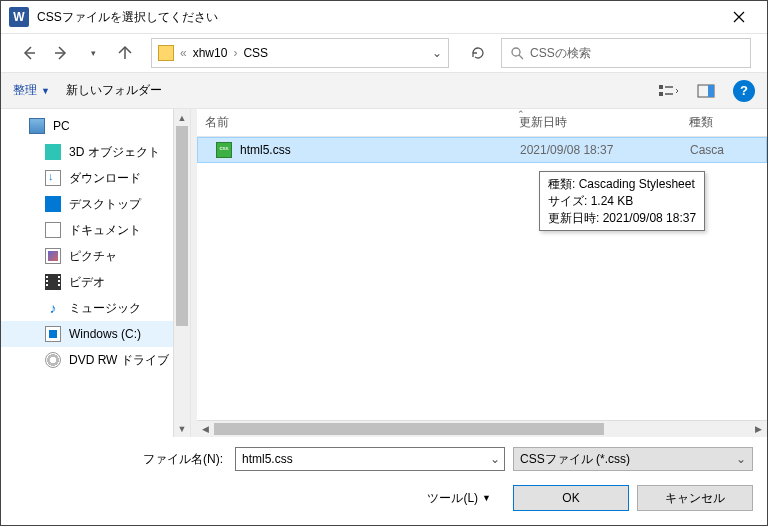  Describe the element at coordinates (53, 282) in the screenshot. I see `video-icon` at that location.